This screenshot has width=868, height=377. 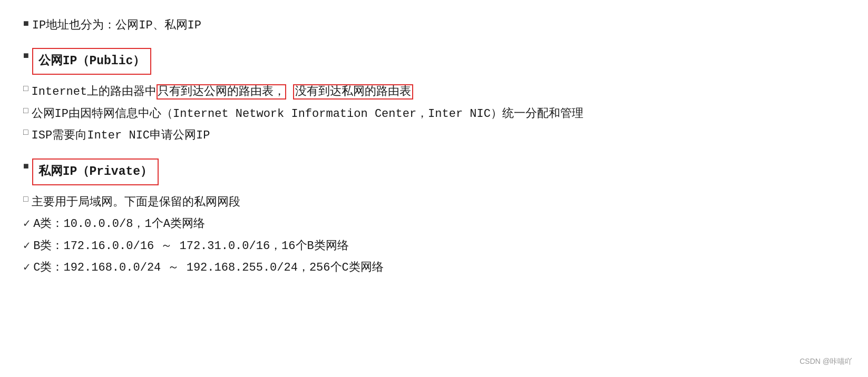 I want to click on private-ip-item-3: ✓ B类：172.16.0.0/16 ～ 172.31.0.0/16，16个B类…, so click(x=434, y=246).